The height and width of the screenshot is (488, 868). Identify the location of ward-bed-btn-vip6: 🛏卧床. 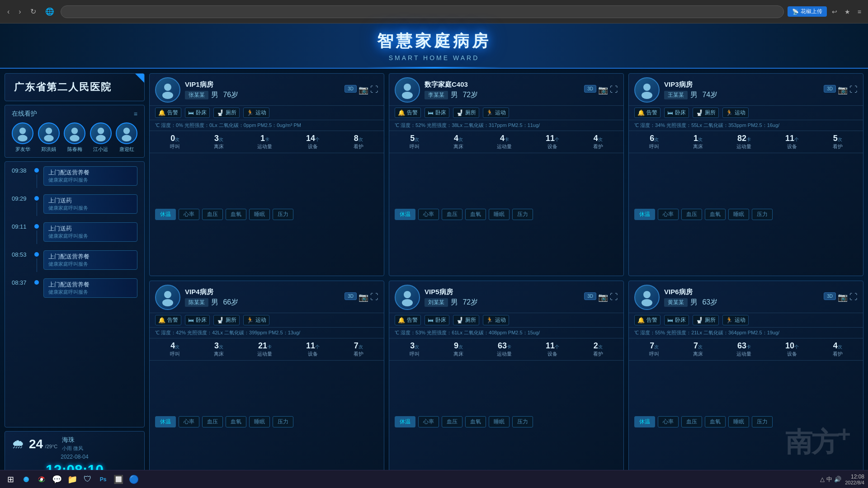
(676, 320).